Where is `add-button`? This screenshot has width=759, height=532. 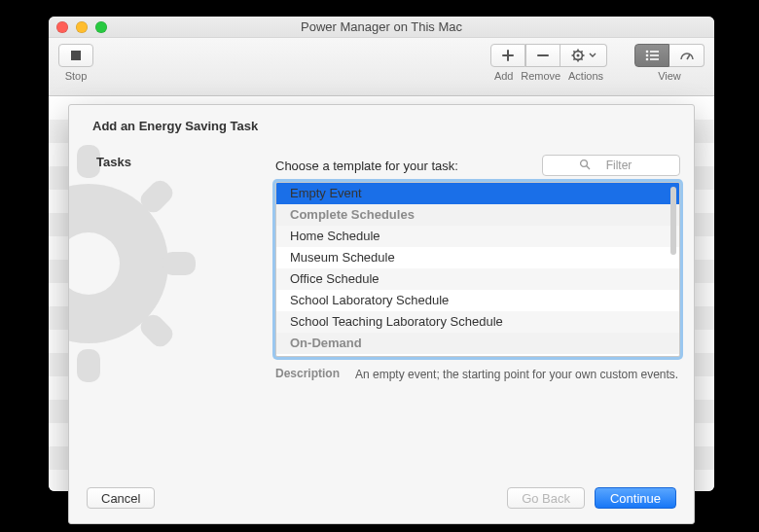 add-button is located at coordinates (508, 55).